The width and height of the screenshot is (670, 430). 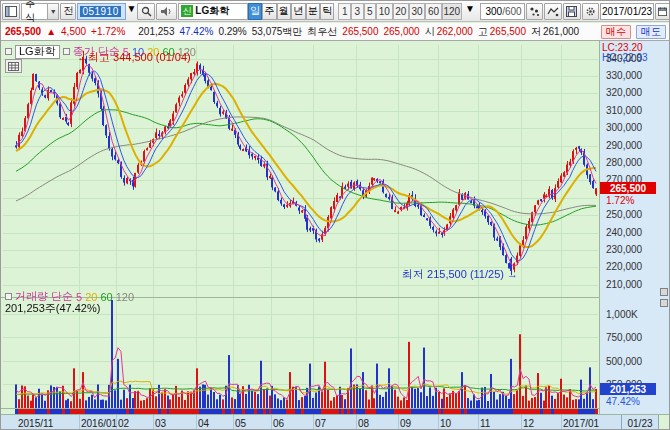 I want to click on best-ask: 265,500, so click(x=360, y=32).